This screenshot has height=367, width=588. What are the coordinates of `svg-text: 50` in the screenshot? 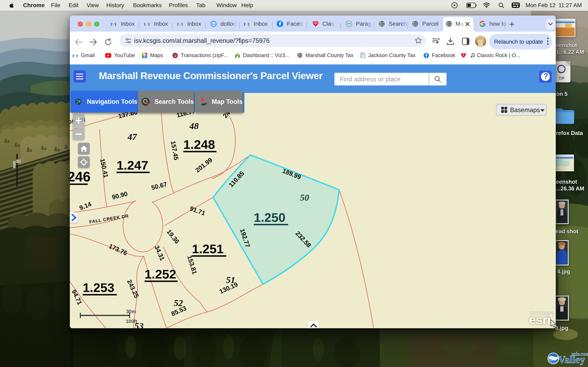 It's located at (304, 198).